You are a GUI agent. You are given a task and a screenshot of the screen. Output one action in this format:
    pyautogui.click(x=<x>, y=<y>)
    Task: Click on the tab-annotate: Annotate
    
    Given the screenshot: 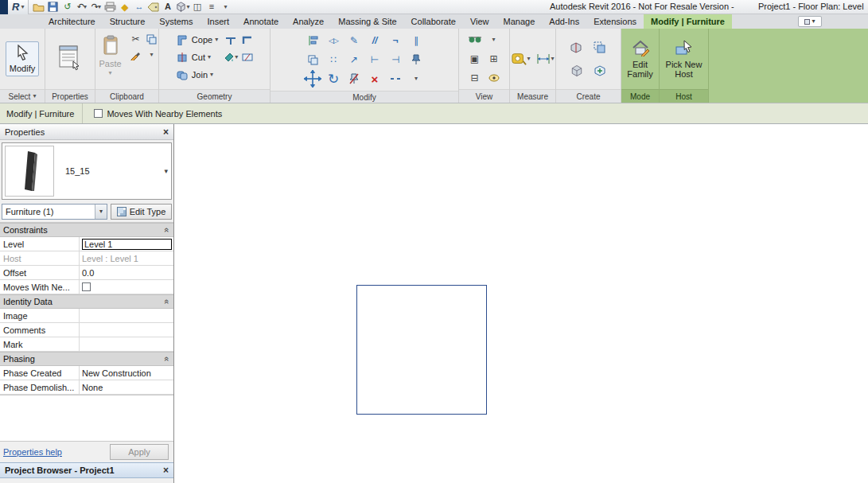 What is the action you would take?
    pyautogui.click(x=261, y=21)
    